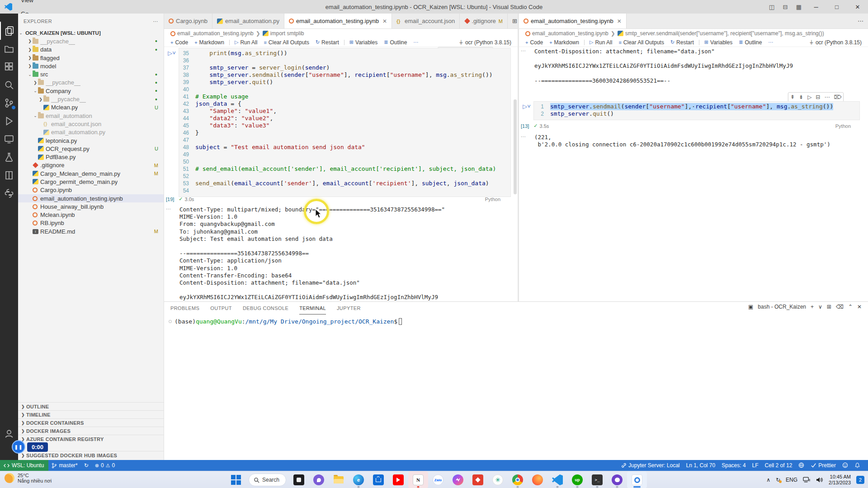 The image size is (868, 488). I want to click on close-panel-icon: ✕, so click(859, 307).